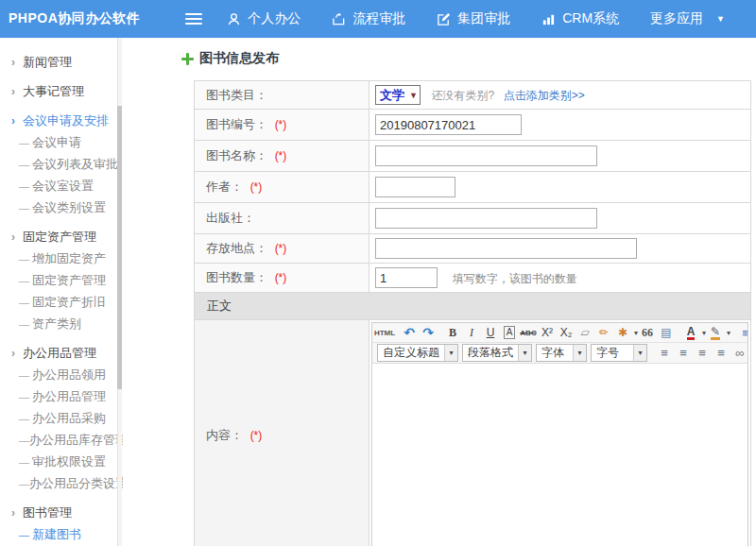 The image size is (756, 546). What do you see at coordinates (418, 353) in the screenshot?
I see `custom-title-select: 自定义标题 ▾` at bounding box center [418, 353].